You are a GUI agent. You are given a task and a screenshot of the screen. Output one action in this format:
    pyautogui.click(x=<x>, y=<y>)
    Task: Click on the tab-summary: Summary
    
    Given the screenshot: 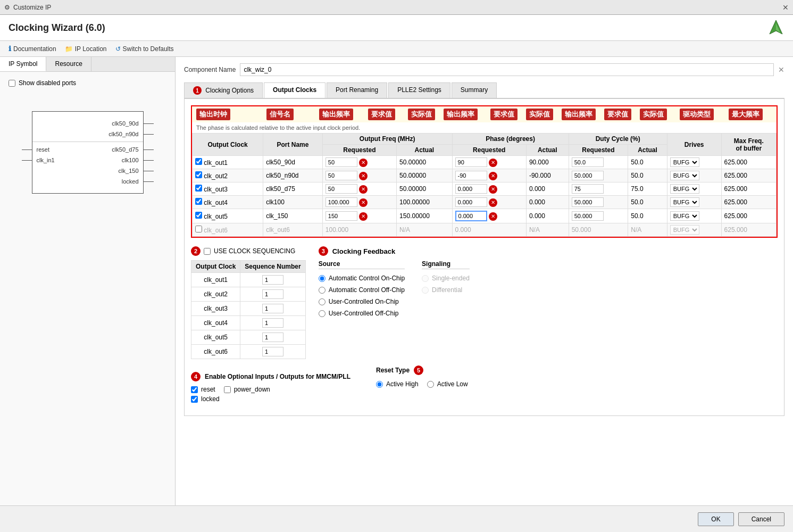 What is the action you would take?
    pyautogui.click(x=474, y=90)
    